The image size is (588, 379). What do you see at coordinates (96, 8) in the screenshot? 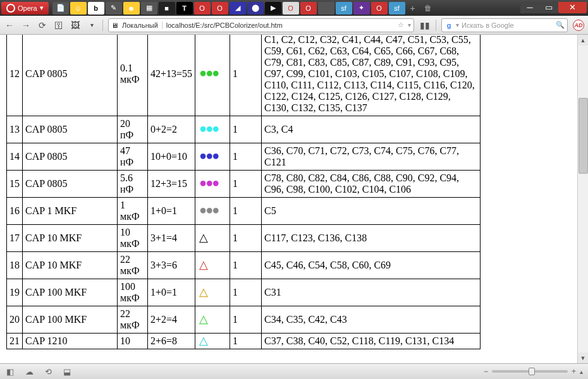
I see `tab: b` at bounding box center [96, 8].